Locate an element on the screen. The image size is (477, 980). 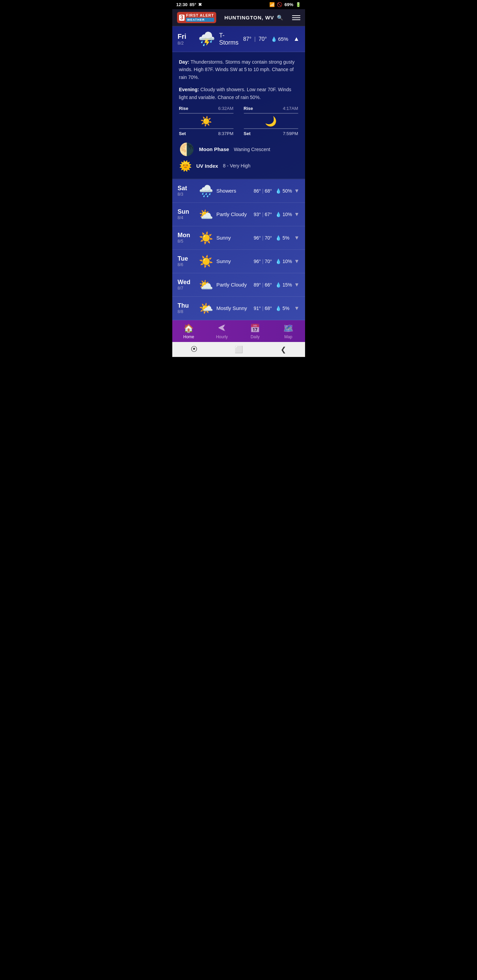
search-icon: 🔍 is located at coordinates (280, 18).